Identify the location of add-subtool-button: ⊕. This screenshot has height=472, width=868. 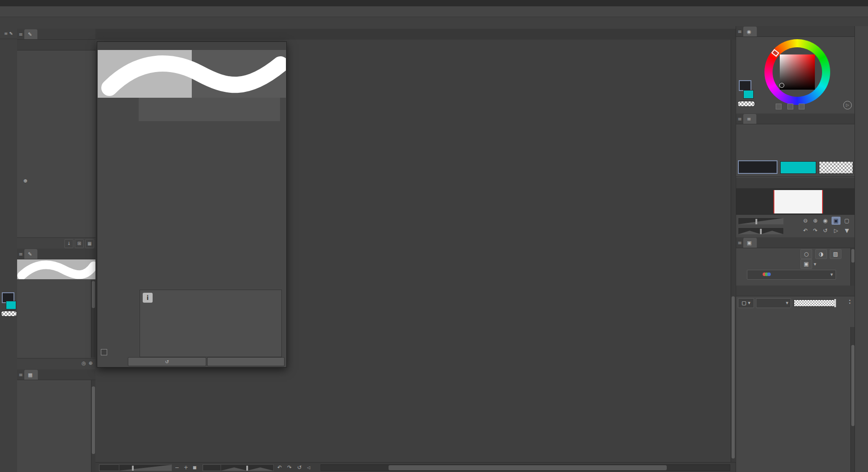
(59, 181).